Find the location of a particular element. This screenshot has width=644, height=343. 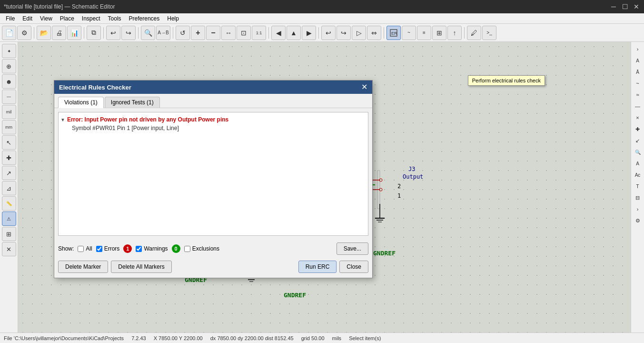

erc-marker-tool: ⚠ is located at coordinates (9, 219).